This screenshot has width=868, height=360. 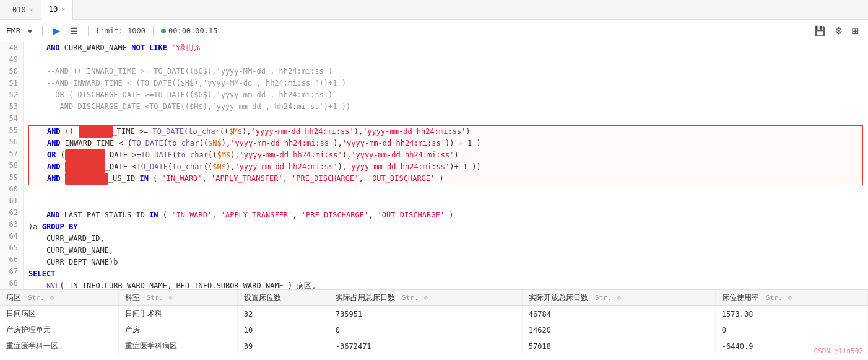 I want to click on tab-010-close: ✕, so click(x=32, y=10).